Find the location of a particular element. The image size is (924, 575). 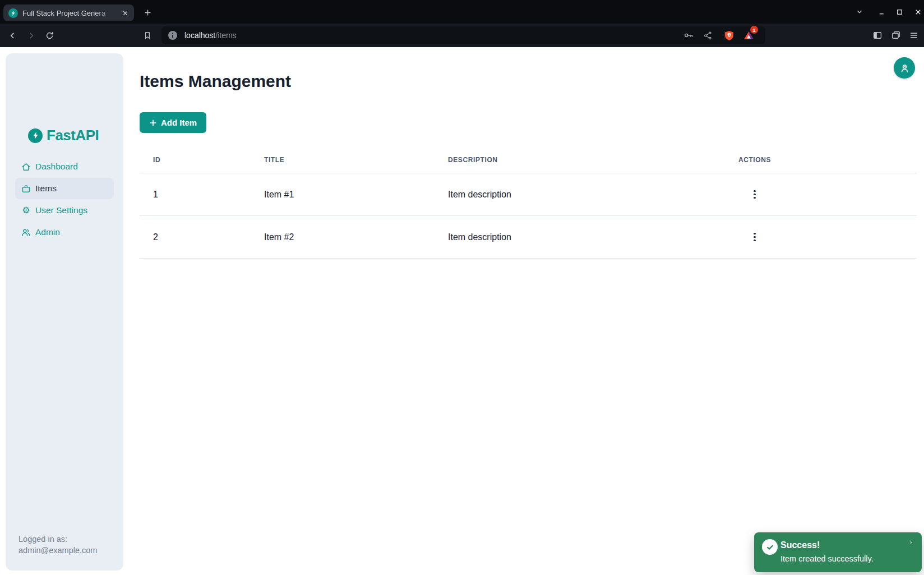

url-path: /items is located at coordinates (225, 35).